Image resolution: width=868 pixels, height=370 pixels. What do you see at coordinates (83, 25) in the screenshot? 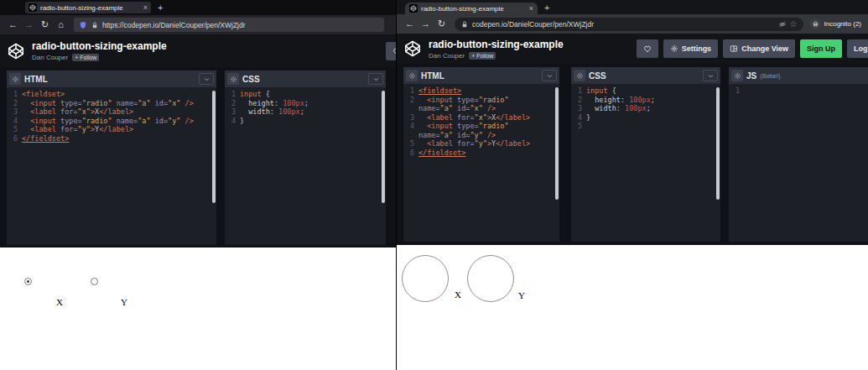
I see `tracking-shield-icon` at bounding box center [83, 25].